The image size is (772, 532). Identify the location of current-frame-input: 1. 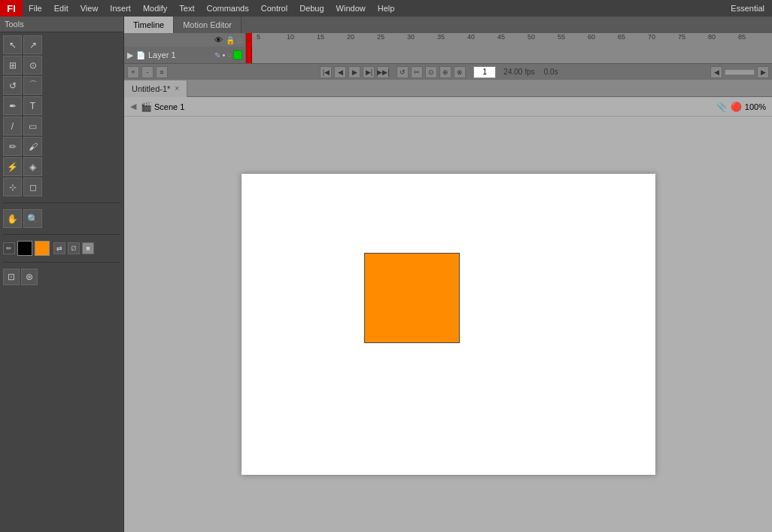
(485, 72).